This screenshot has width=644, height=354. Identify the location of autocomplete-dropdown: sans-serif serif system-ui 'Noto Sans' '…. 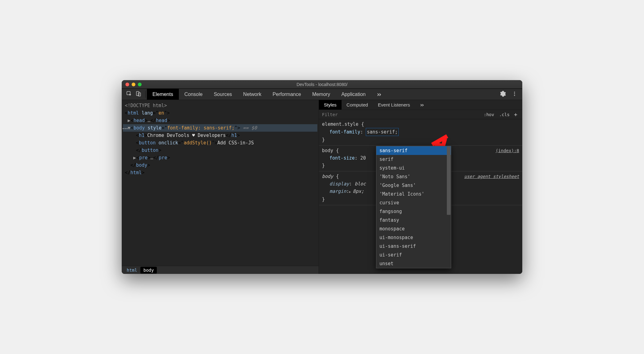
(414, 207).